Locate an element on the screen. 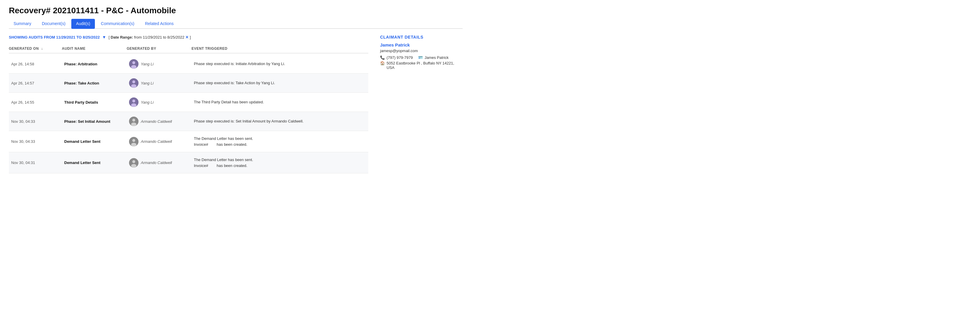 The image size is (980, 318). clear-date-range-button: ✕ is located at coordinates (187, 37).